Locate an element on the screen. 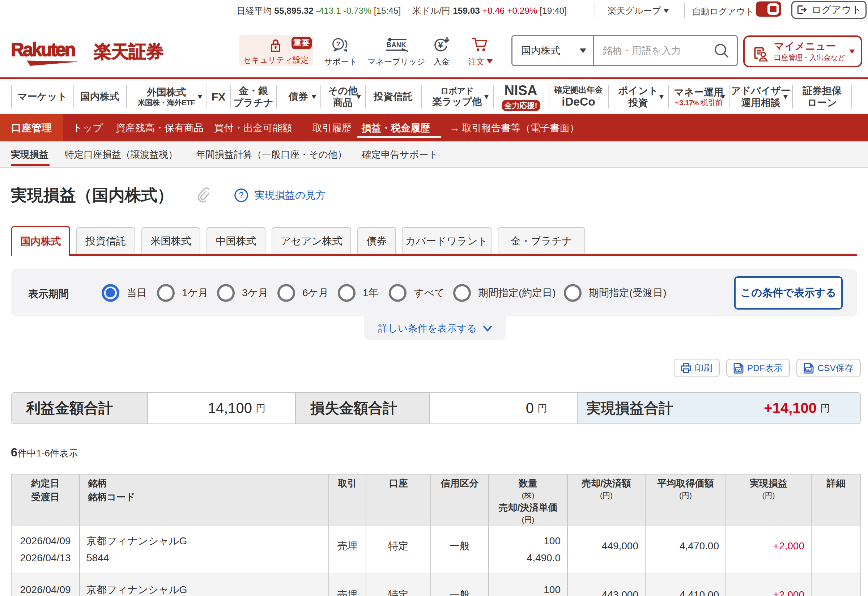 The width and height of the screenshot is (868, 596). svg-text: PDF is located at coordinates (739, 370).